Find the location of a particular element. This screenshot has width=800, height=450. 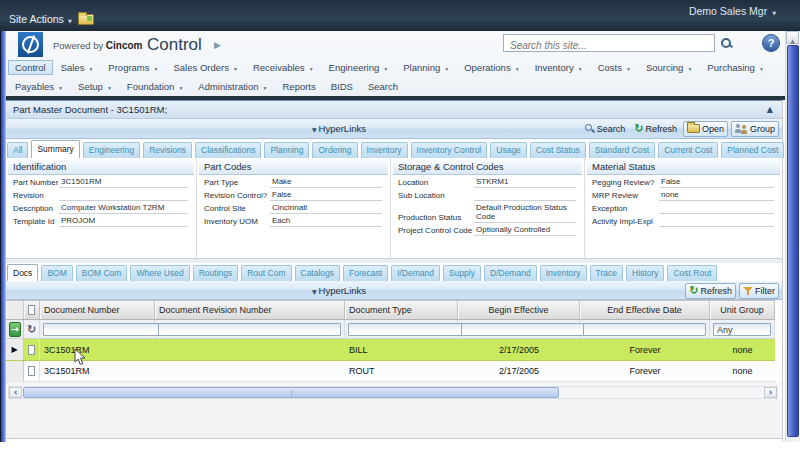

field-value: Optionally Controlled is located at coordinates (525, 230).